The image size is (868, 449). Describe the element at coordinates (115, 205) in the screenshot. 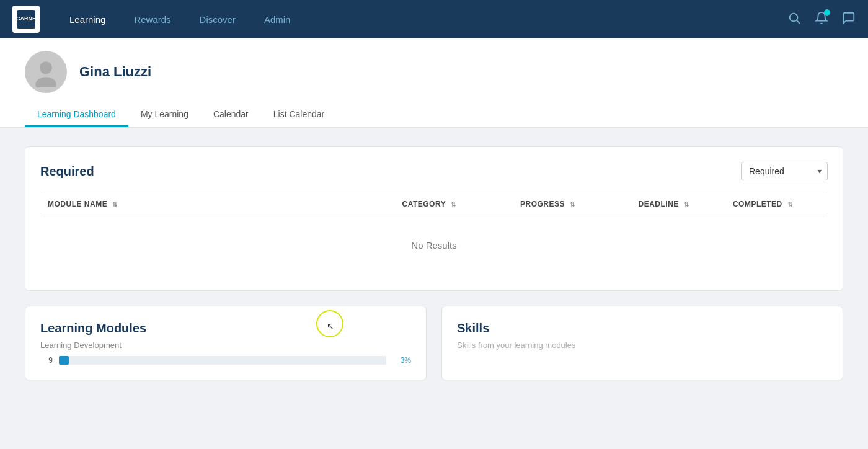

I see `sort-icon-module: ⇅` at that location.